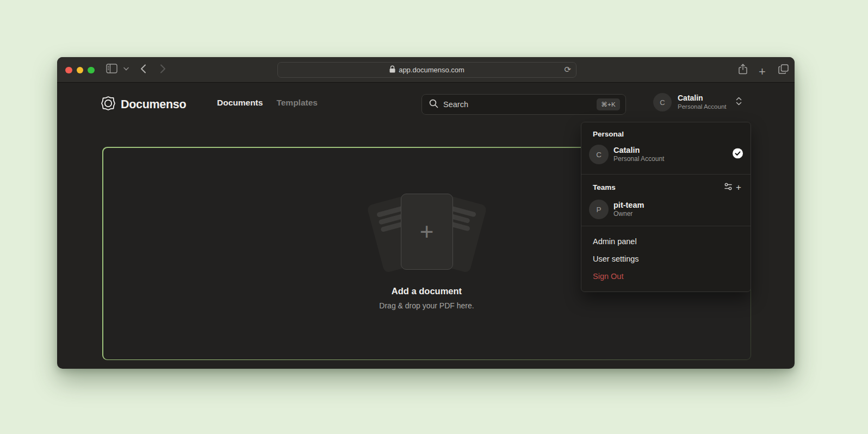 Image resolution: width=868 pixels, height=434 pixels. I want to click on document-stack-illustration: +, so click(427, 233).